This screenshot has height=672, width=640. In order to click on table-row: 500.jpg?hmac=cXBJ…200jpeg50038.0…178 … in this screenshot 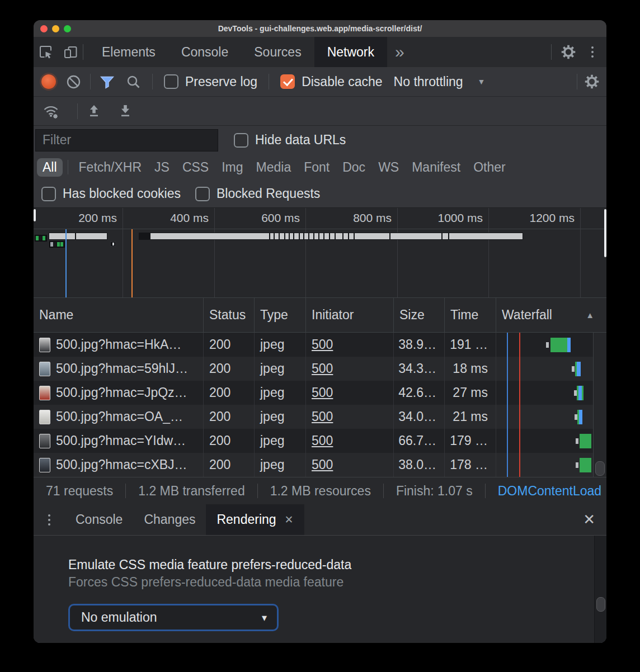, I will do `click(320, 465)`.